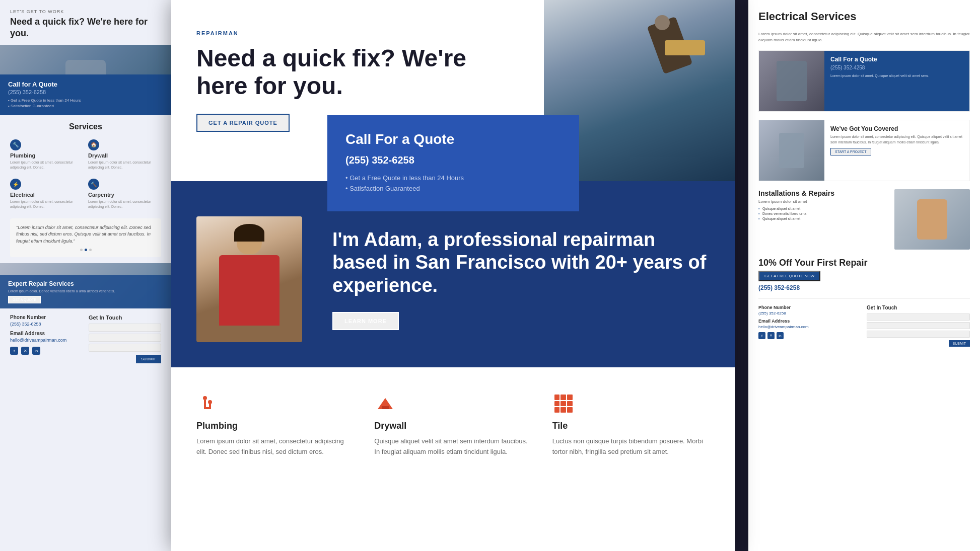  I want to click on lp-carousel-dots, so click(86, 250).